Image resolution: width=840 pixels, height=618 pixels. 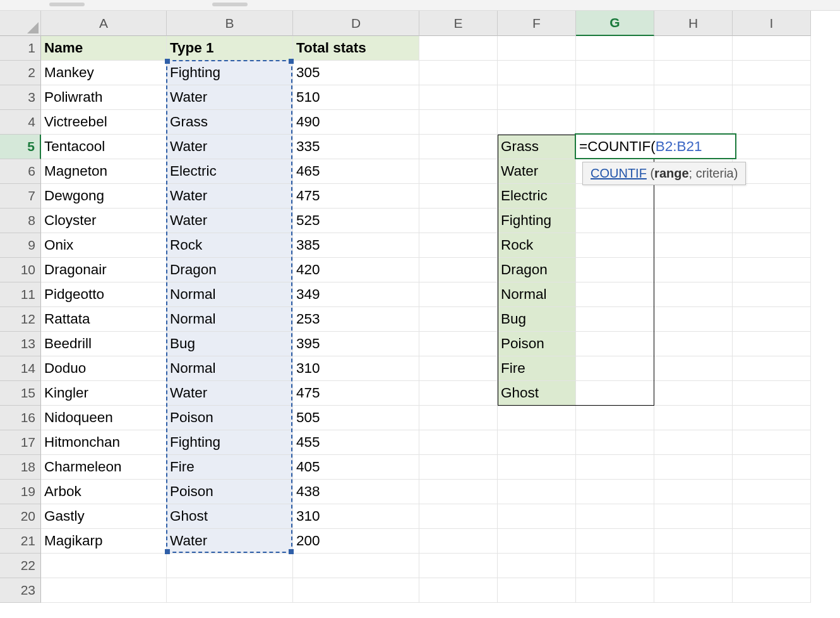 What do you see at coordinates (356, 541) in the screenshot?
I see `cell-D21: 200` at bounding box center [356, 541].